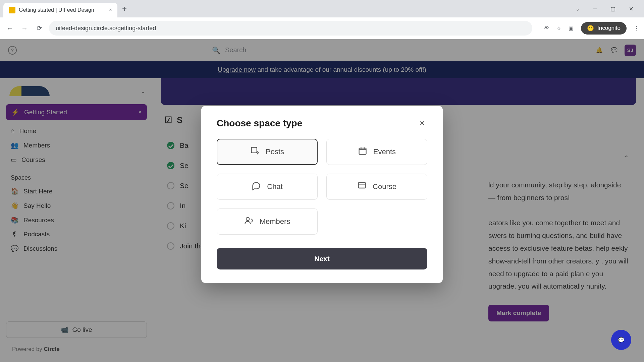  I want to click on space-type-grid: PostsEventsChatCourseMembers, so click(322, 187).